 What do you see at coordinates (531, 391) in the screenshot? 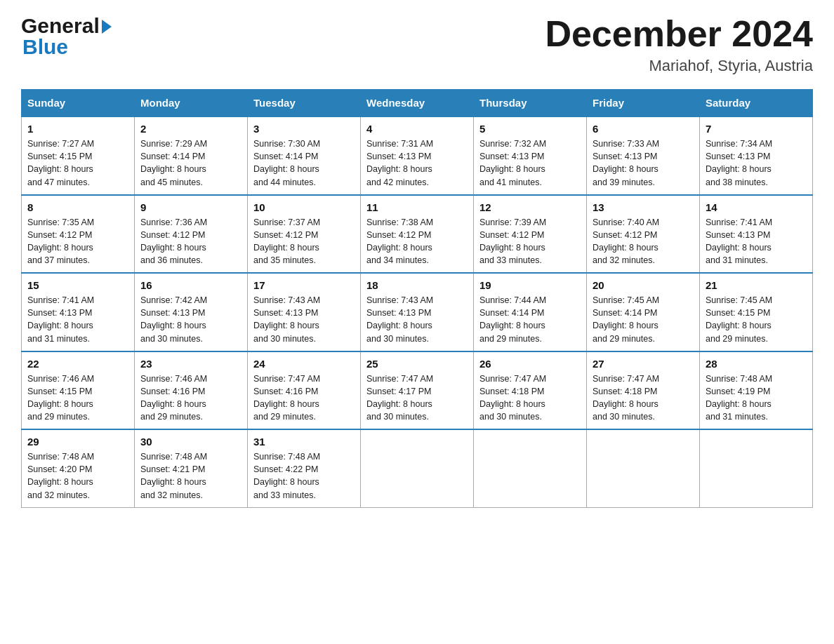
I see `table-row: 26 Sunrise: 7:47 AM Sunset: 4:18 PM Dayl…` at bounding box center [531, 391].